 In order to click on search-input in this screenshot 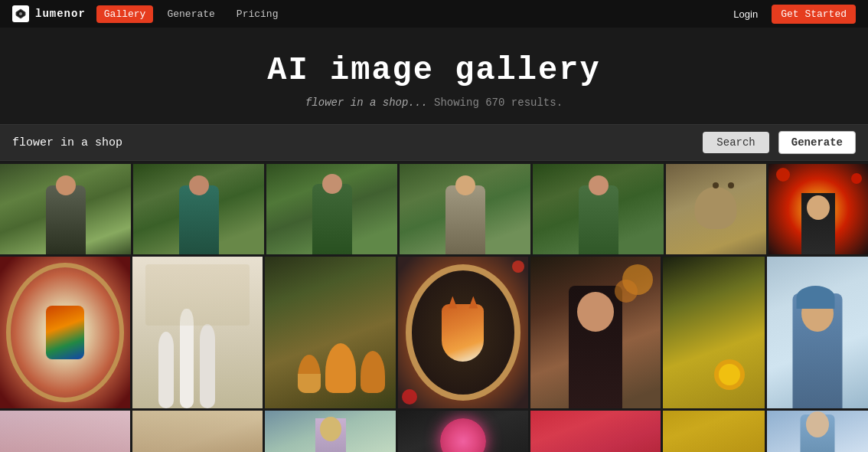, I will do `click(353, 142)`.